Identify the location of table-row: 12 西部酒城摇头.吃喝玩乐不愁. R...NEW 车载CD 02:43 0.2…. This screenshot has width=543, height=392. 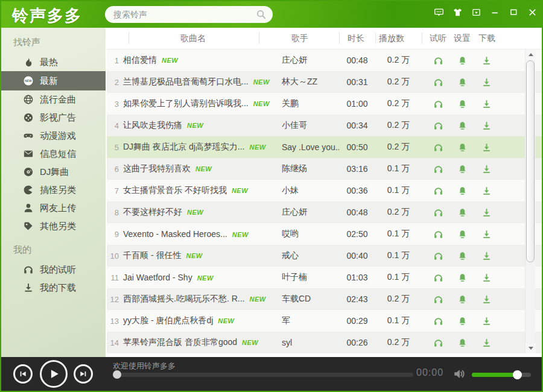
(325, 299).